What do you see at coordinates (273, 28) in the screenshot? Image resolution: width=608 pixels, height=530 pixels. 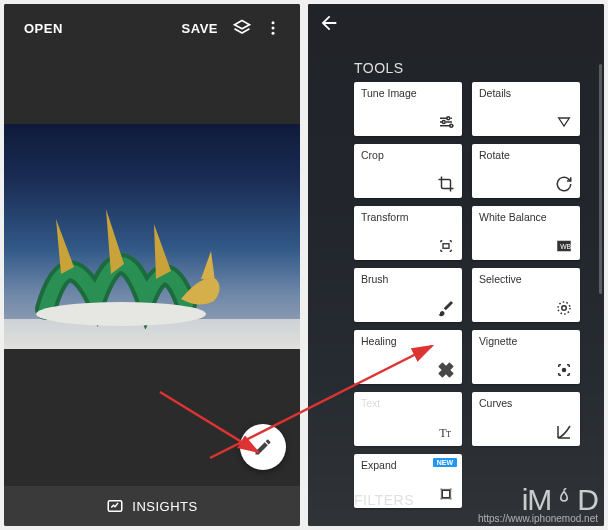 I see `more-icon` at bounding box center [273, 28].